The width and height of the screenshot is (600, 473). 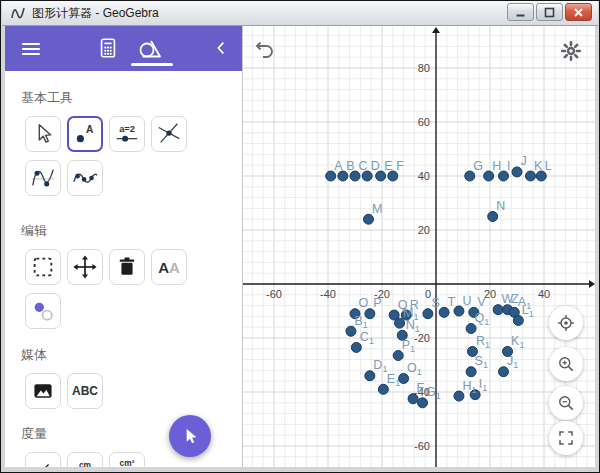 What do you see at coordinates (85, 267) in the screenshot?
I see `tool-move-object-button` at bounding box center [85, 267].